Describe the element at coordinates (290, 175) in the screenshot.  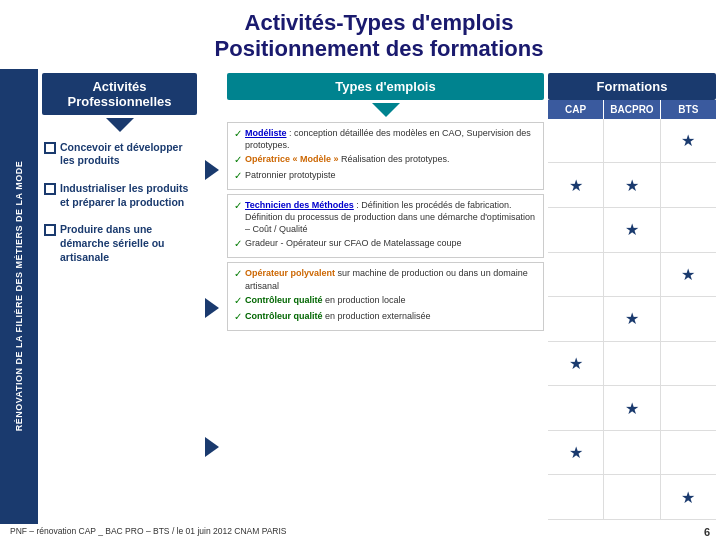
I see `type-text: Patronnier prototypiste` at that location.